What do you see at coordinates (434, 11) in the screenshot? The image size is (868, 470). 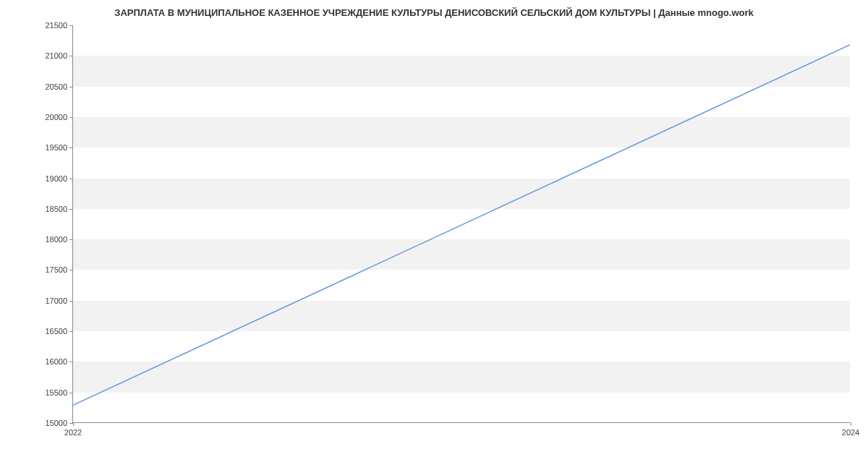 I see `chart-title: ЗАРПЛАТА В МУНИЦИПАЛЬНОЕ КАЗЕННОЕ УЧРЕЖД…` at bounding box center [434, 11].